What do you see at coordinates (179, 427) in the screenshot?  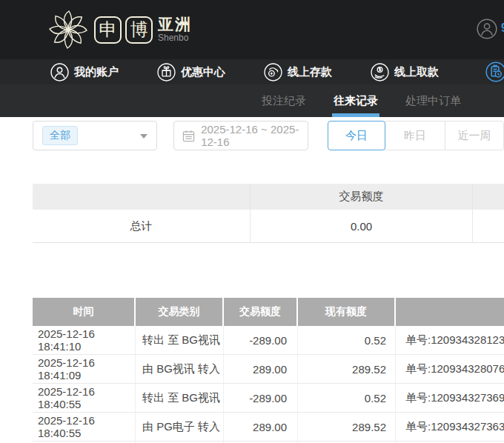 I see `cell-type: 由 PG电子 转入` at bounding box center [179, 427].